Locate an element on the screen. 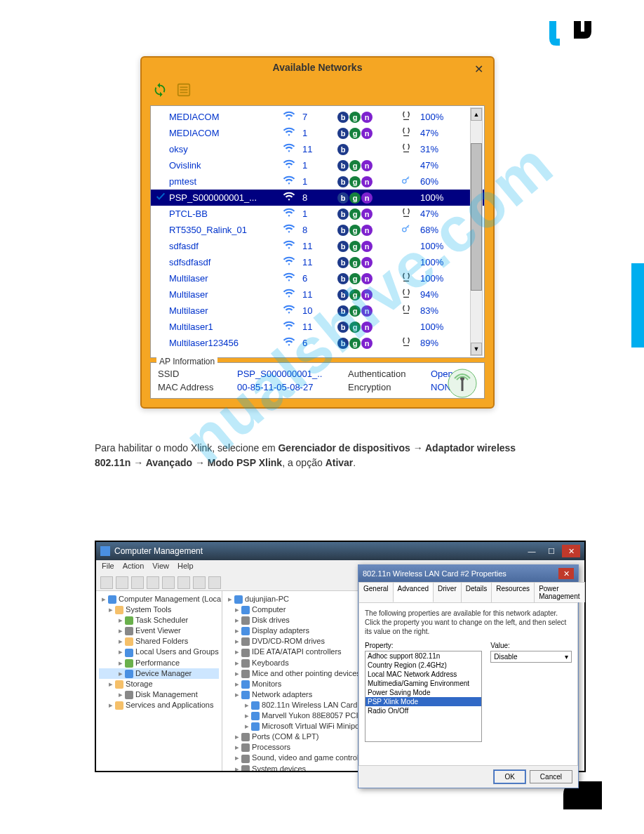  property-item: Radio On/Off is located at coordinates (424, 710).